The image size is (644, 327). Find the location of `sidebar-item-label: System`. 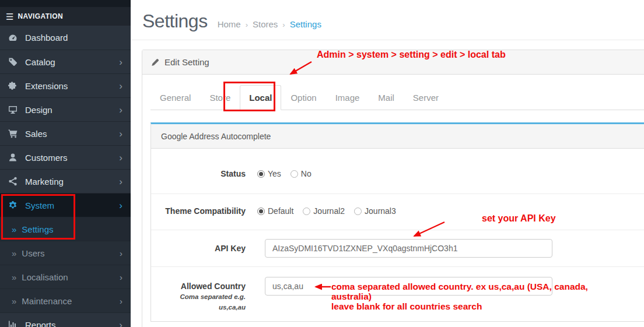

sidebar-item-label: System is located at coordinates (72, 205).